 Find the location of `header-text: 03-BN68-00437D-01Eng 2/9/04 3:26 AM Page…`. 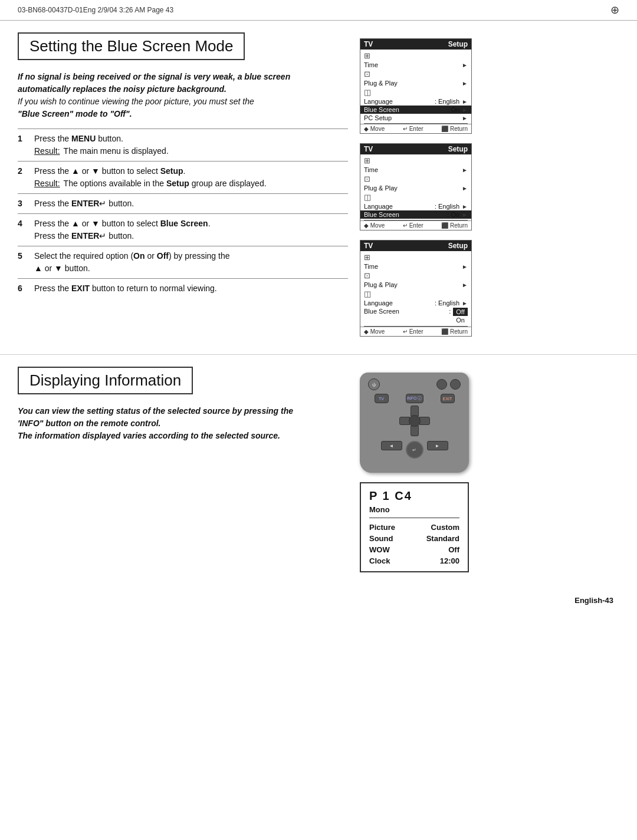

header-text: 03-BN68-00437D-01Eng 2/9/04 3:26 AM Page… is located at coordinates (96, 10).